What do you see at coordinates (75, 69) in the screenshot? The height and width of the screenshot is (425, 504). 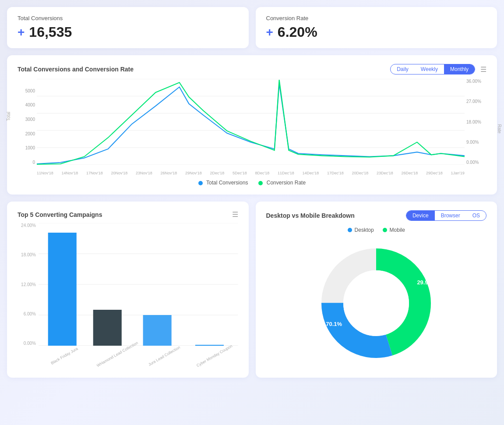 I see `main-chart-title: Total Conversions and Conversion Rate` at bounding box center [75, 69].